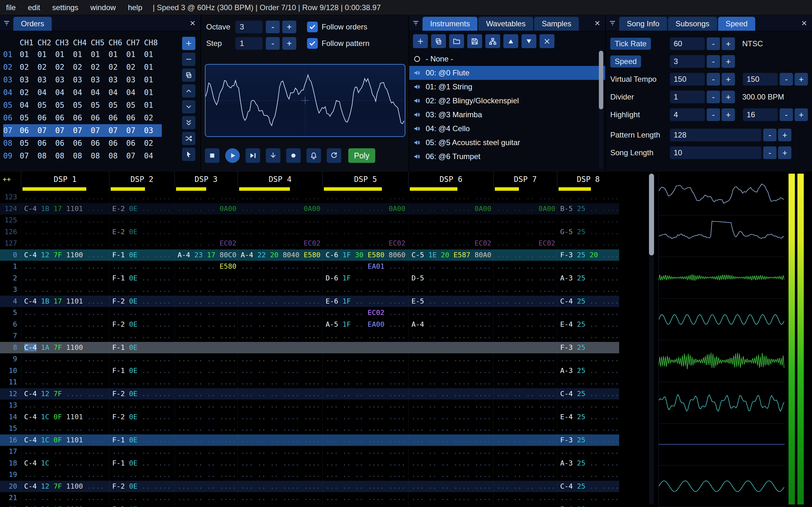 The height and width of the screenshot is (507, 812). I want to click on pattern-row: 2... .. .. .... ....F-1 0E .. ....... ..…, so click(309, 278).